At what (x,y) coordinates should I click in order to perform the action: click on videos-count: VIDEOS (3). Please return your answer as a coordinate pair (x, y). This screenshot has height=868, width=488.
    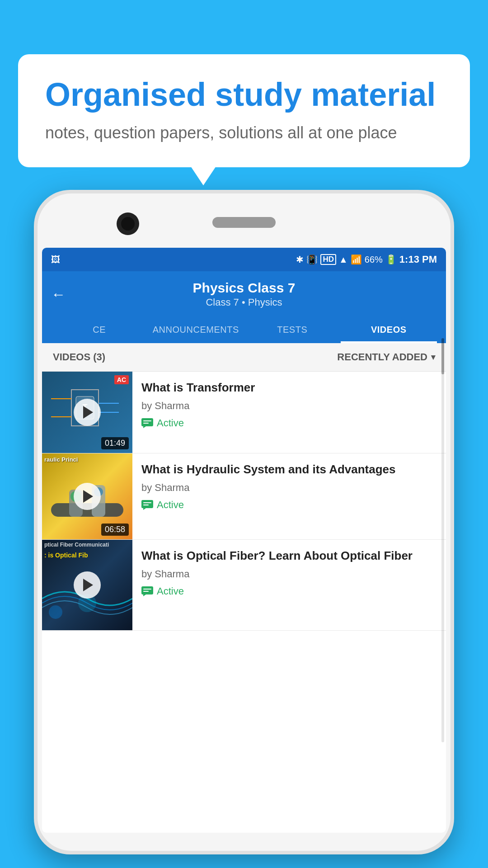
    Looking at the image, I should click on (79, 357).